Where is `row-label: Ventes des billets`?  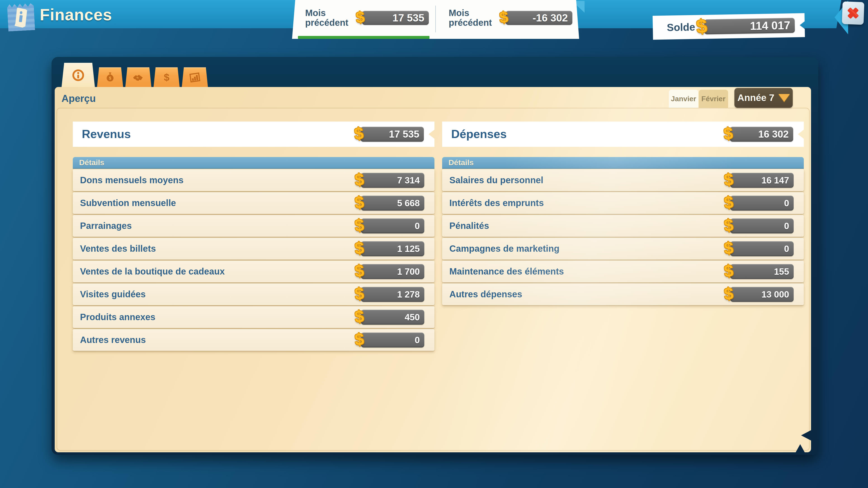
row-label: Ventes des billets is located at coordinates (118, 249).